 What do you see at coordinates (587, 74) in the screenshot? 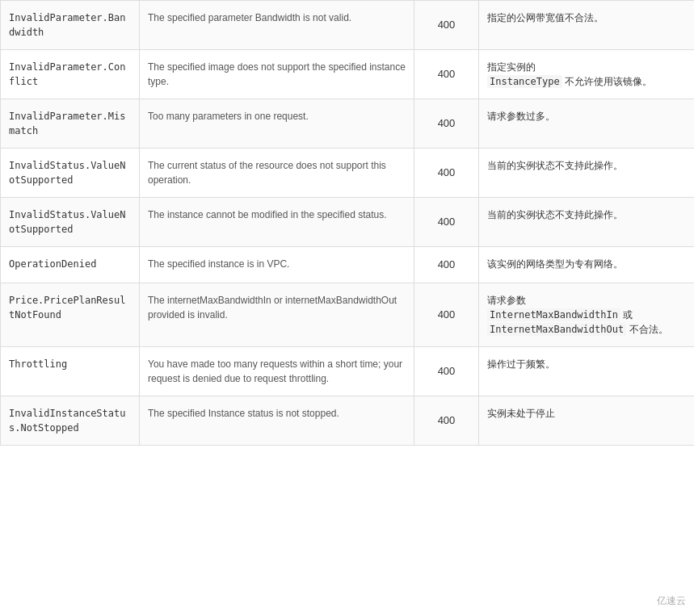
I see `cn-description-cell: 指定实例的InstanceType 不允许使用该镜像。` at bounding box center [587, 74].